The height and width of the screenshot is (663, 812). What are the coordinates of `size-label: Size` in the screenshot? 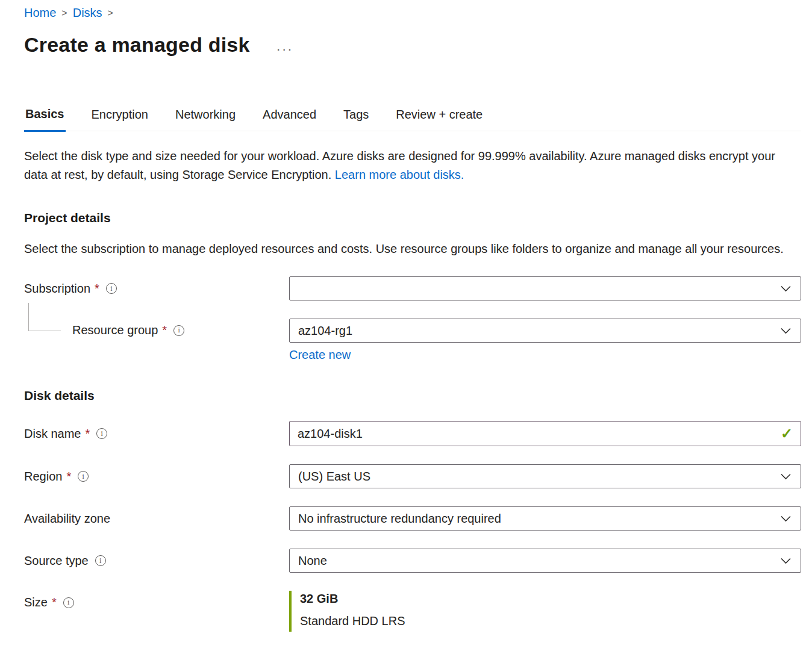 It's located at (36, 602).